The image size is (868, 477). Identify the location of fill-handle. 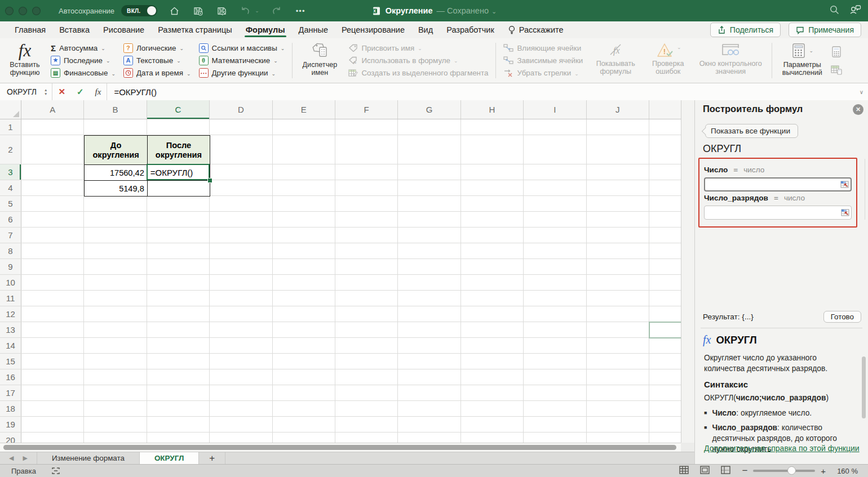
(210, 180).